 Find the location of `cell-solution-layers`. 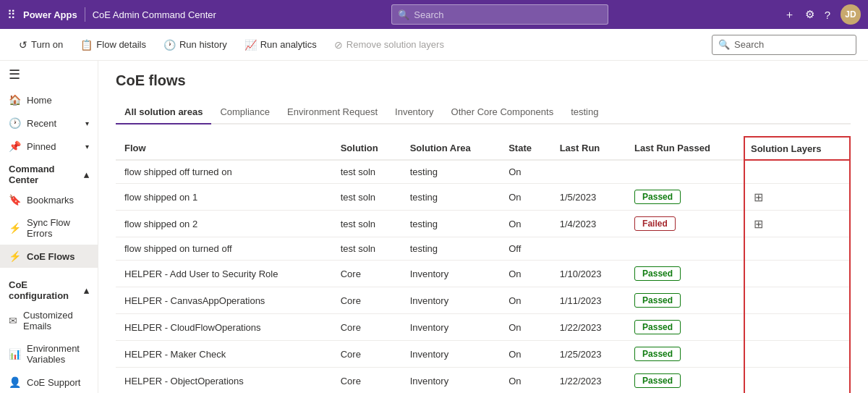

cell-solution-layers is located at coordinates (797, 327).